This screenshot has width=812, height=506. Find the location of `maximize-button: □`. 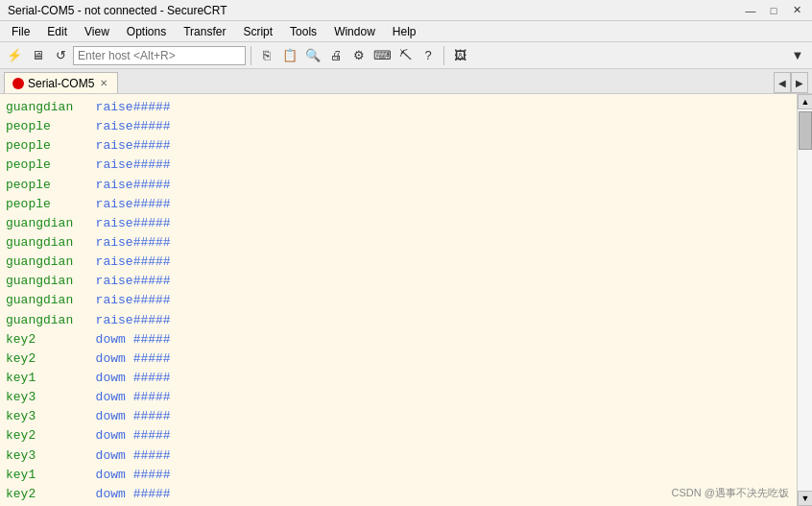

maximize-button: □ is located at coordinates (774, 11).